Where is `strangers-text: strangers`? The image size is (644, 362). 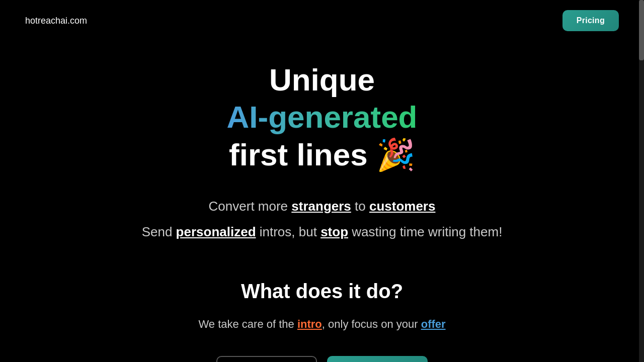 strangers-text: strangers is located at coordinates (321, 206).